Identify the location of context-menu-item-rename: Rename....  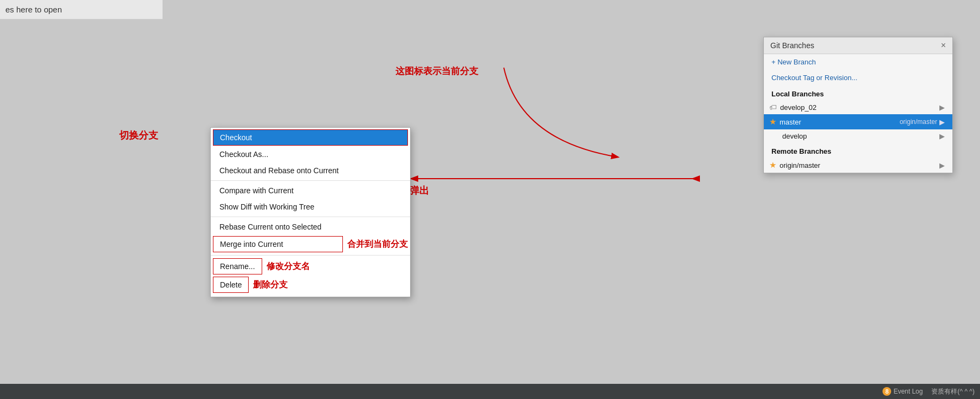
(237, 266).